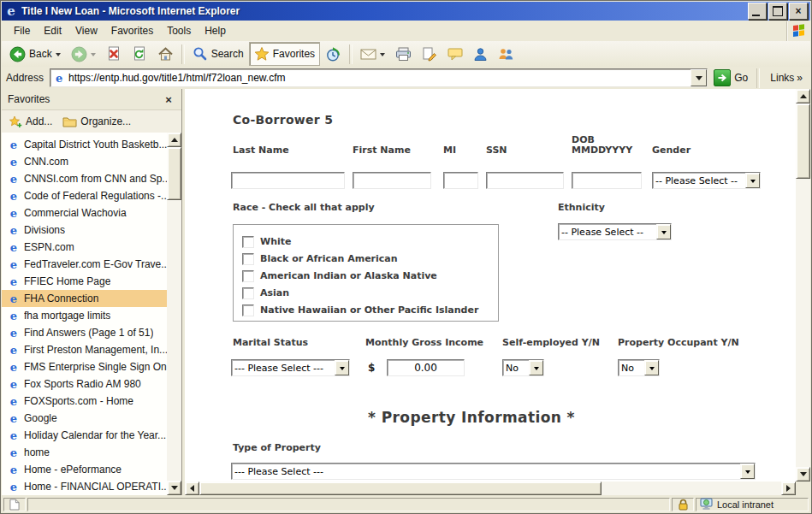  I want to click on favorite-item: eGoogle, so click(84, 418).